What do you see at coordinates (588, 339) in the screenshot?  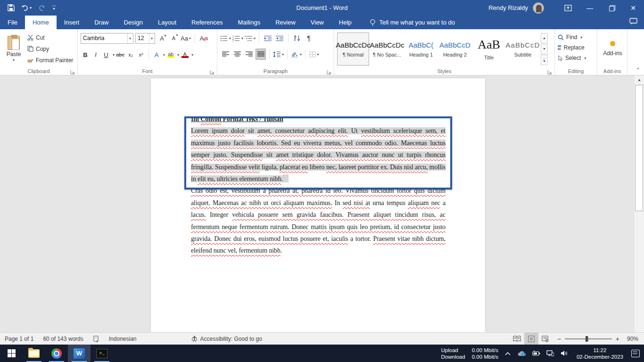 I see `zoom-slider` at bounding box center [588, 339].